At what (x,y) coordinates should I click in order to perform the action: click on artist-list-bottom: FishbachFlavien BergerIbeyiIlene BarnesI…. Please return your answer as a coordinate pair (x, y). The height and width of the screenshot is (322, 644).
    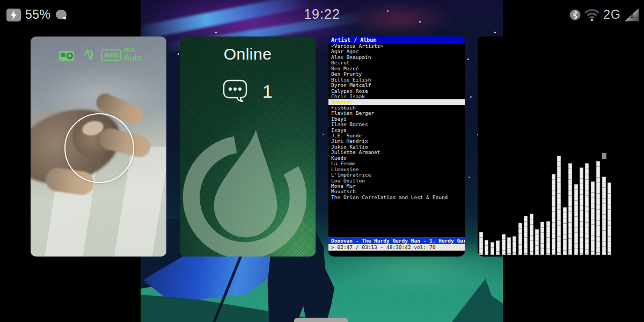
    Looking at the image, I should click on (397, 152).